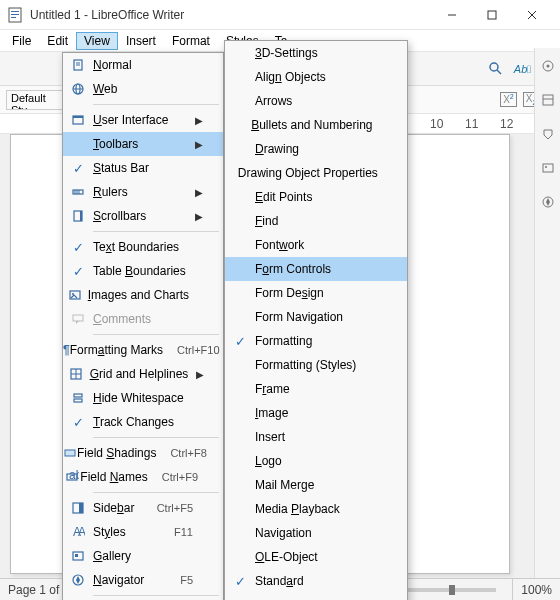 Image resolution: width=560 pixels, height=600 pixels. Describe the element at coordinates (143, 216) in the screenshot. I see `menu-label: Scrollbars` at that location.